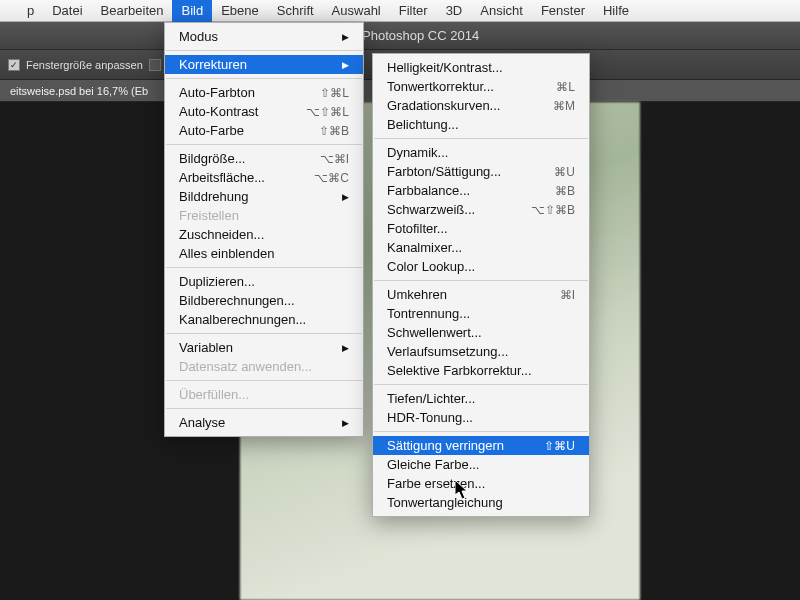 The width and height of the screenshot is (800, 600). What do you see at coordinates (264, 422) in the screenshot?
I see `menu-bild-item: Analyse` at bounding box center [264, 422].